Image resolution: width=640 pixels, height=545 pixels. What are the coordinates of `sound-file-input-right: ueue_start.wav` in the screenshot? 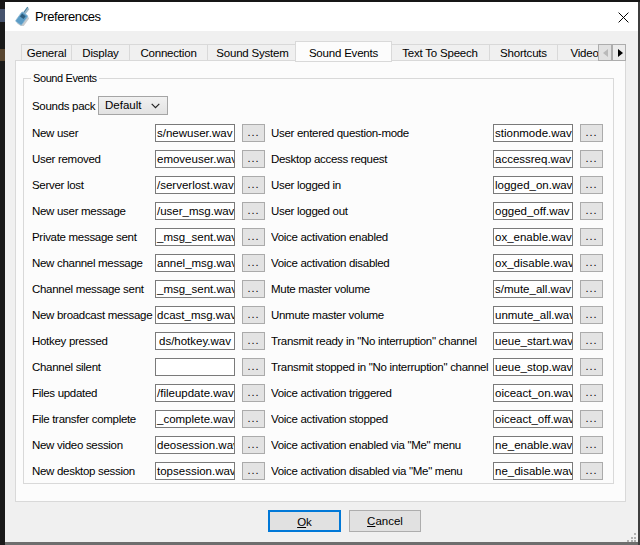 It's located at (533, 341).